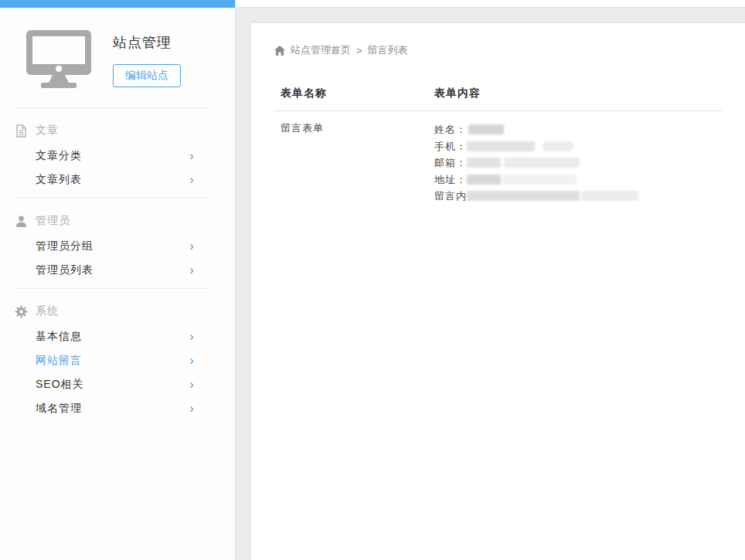 This screenshot has width=745, height=560. What do you see at coordinates (578, 196) in the screenshot?
I see `message-field-content: 留言内` at bounding box center [578, 196].